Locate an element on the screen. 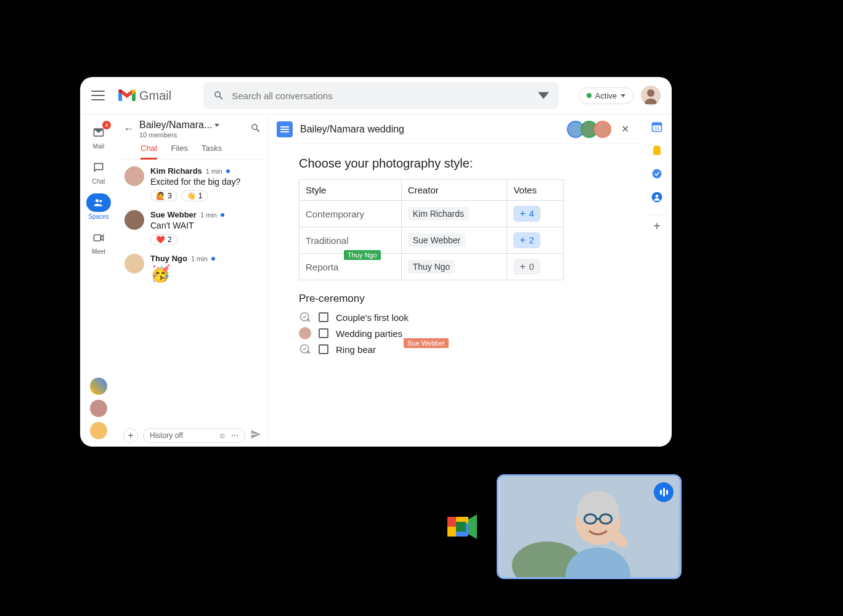  table-header: Creator is located at coordinates (454, 190).